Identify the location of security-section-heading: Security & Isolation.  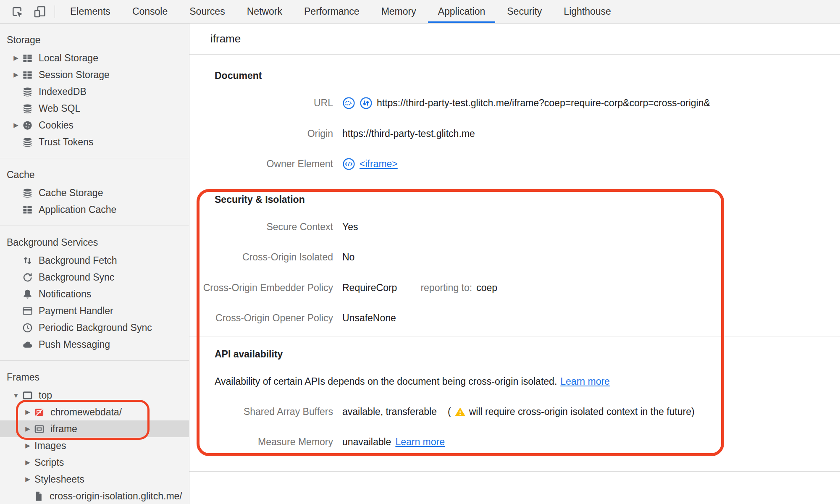
(260, 200).